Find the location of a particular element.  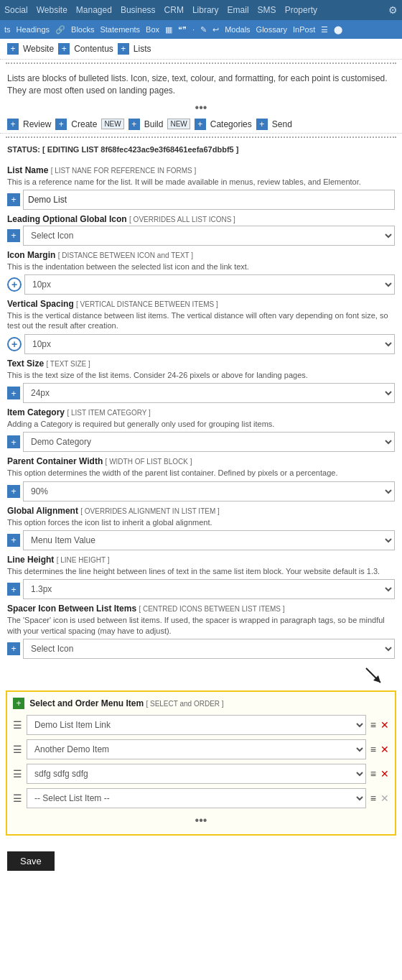

menu-icon-4: ≡ is located at coordinates (373, 798).